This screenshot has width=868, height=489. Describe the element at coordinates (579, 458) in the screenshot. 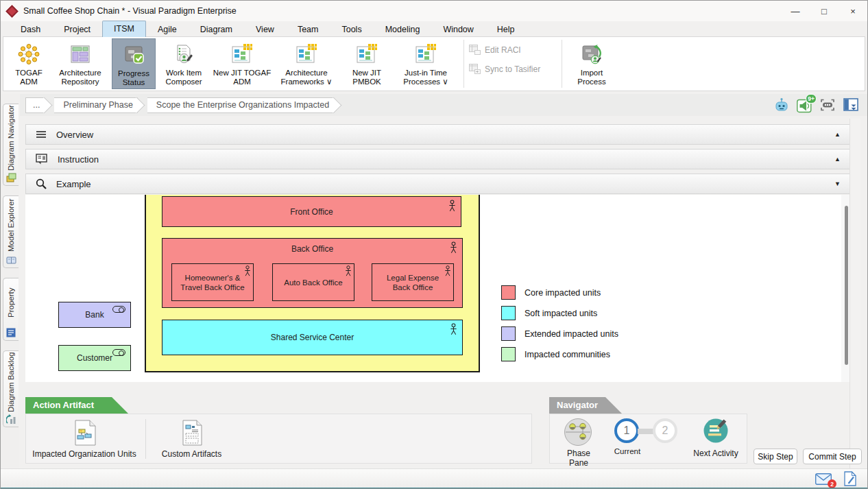

I see `phase-pane-label: Phase Pane` at that location.